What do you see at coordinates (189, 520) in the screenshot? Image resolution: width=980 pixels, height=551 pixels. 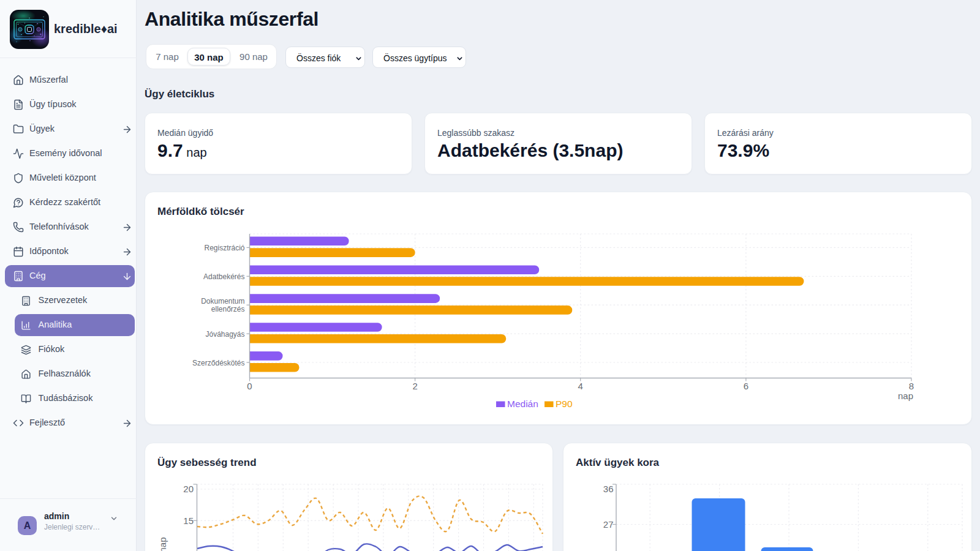 I see `svg-text: 15` at bounding box center [189, 520].